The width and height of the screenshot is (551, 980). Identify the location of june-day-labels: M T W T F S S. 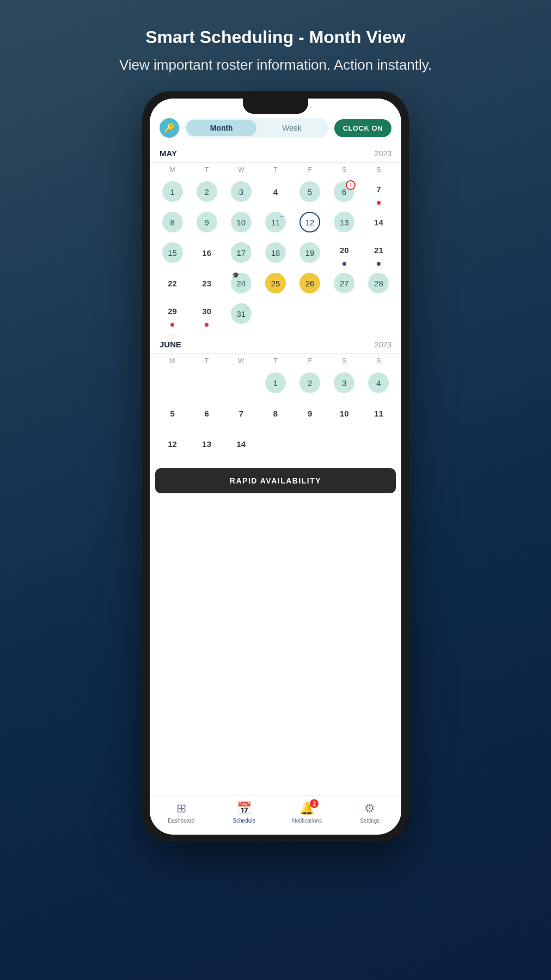
(276, 360).